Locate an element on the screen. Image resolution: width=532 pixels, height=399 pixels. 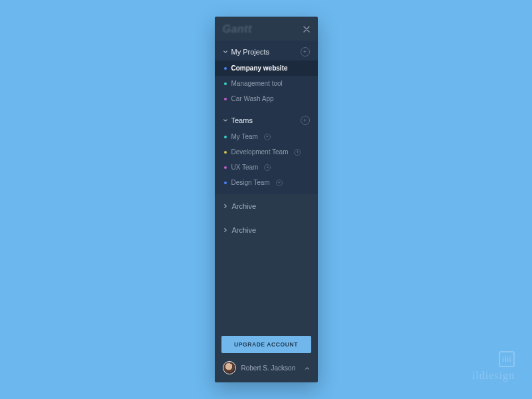
sidebar-item-label: Car Wash App is located at coordinates (253, 98).